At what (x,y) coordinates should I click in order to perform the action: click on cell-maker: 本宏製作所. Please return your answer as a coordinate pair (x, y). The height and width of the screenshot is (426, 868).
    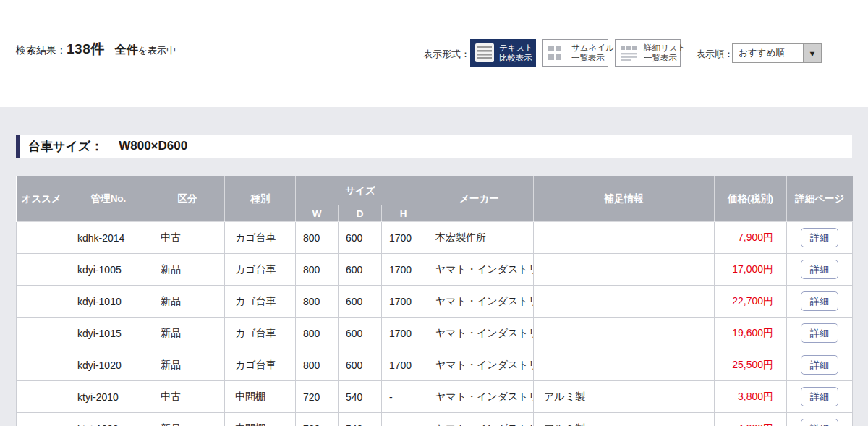
    Looking at the image, I should click on (480, 238).